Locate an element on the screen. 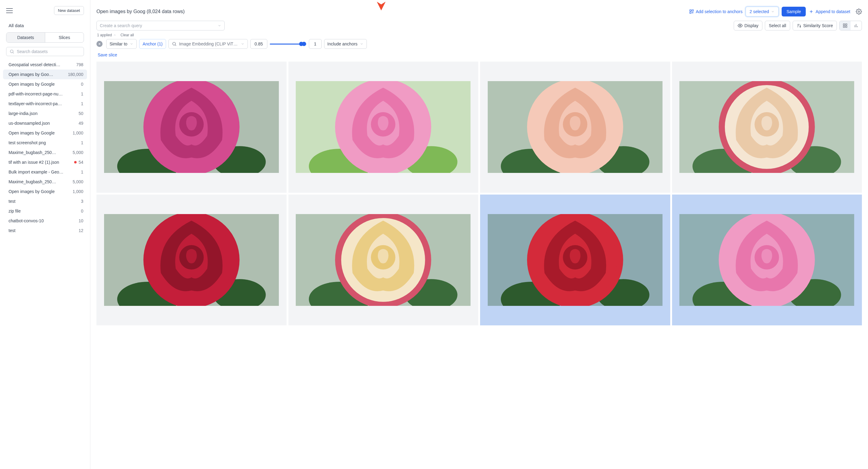  arrow-pointer-annotation is located at coordinates (381, 5).